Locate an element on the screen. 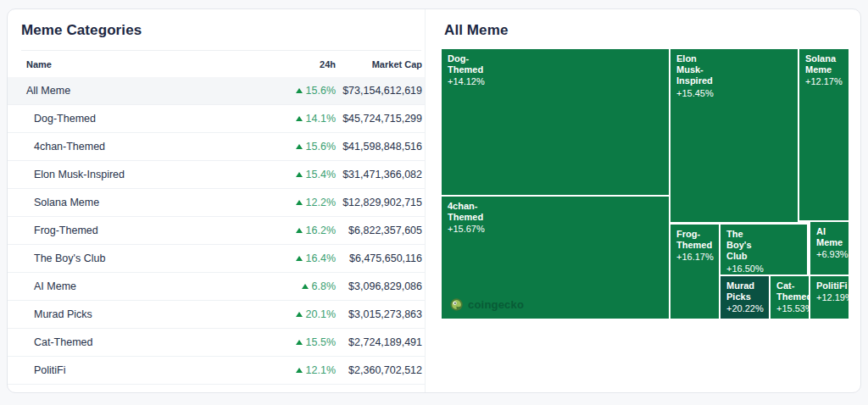  market-cap: $3,015,273,863 is located at coordinates (379, 314).